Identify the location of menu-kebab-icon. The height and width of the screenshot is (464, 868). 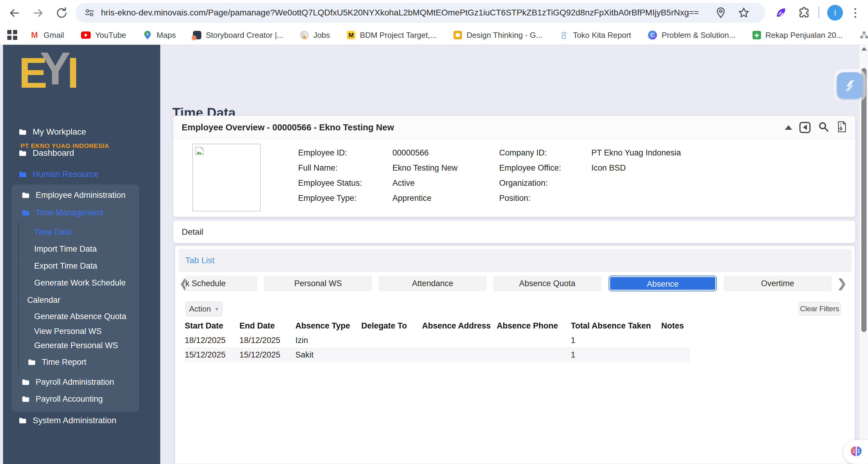
(855, 13).